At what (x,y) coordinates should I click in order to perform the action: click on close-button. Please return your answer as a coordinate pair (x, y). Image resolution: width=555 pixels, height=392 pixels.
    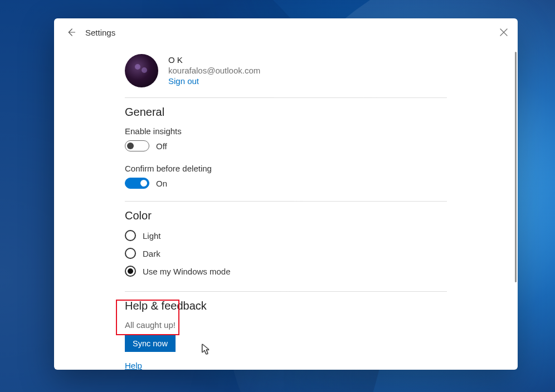
    Looking at the image, I should click on (504, 32).